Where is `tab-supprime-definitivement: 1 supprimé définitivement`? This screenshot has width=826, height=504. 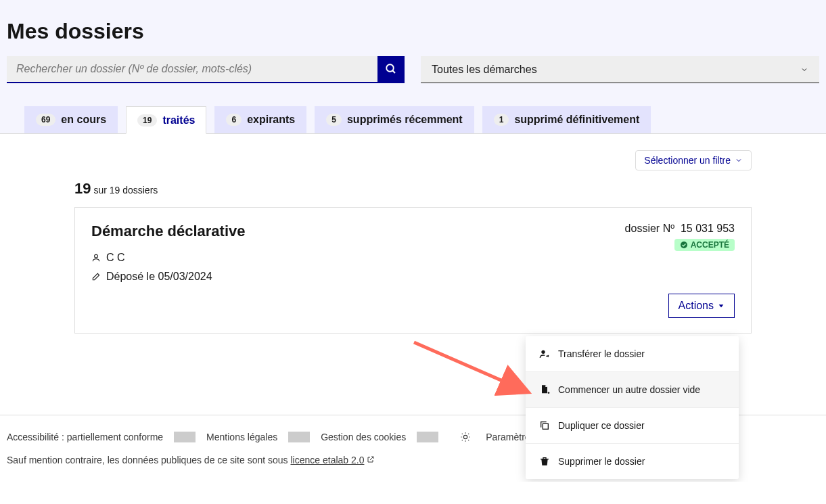 tab-supprime-definitivement: 1 supprimé définitivement is located at coordinates (567, 120).